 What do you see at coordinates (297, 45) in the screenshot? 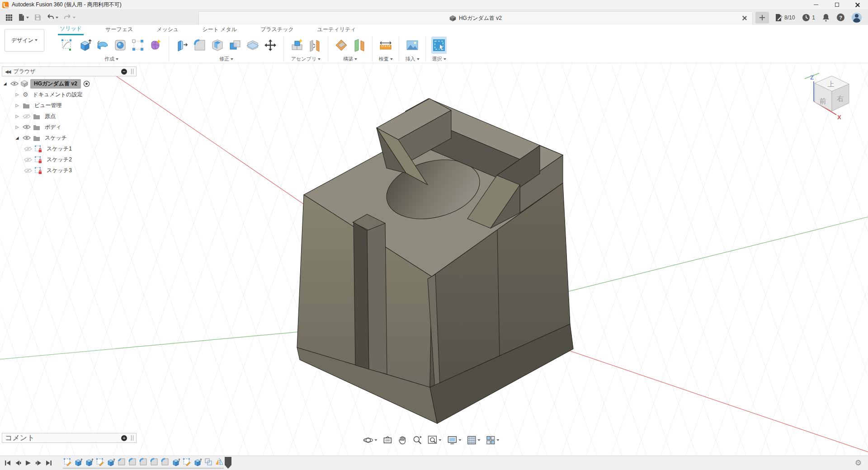
I see `new-component-button` at bounding box center [297, 45].